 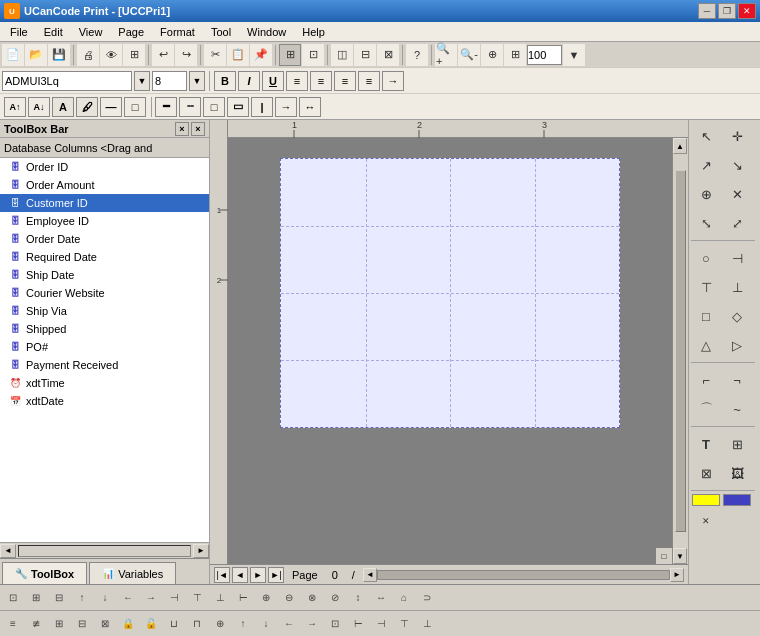 What do you see at coordinates (737, 473) in the screenshot?
I see `tool-image: 🖼` at bounding box center [737, 473].